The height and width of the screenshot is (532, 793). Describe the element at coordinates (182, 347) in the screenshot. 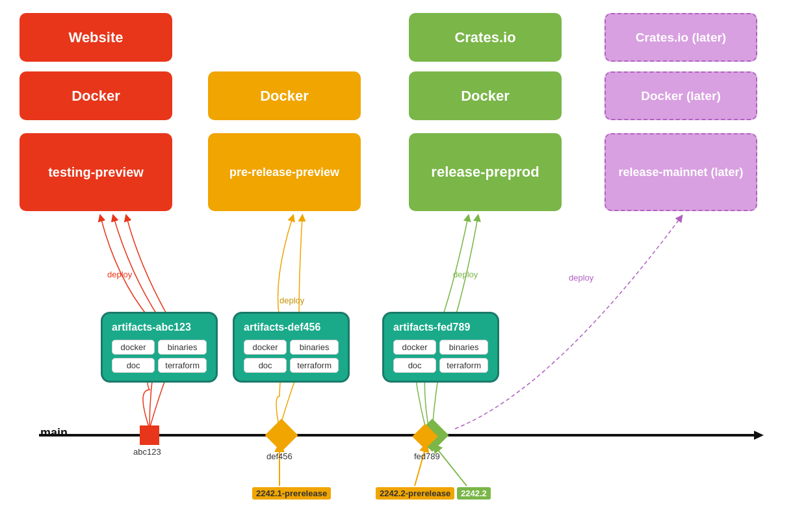

I see `artifact-binaries: binaries` at that location.